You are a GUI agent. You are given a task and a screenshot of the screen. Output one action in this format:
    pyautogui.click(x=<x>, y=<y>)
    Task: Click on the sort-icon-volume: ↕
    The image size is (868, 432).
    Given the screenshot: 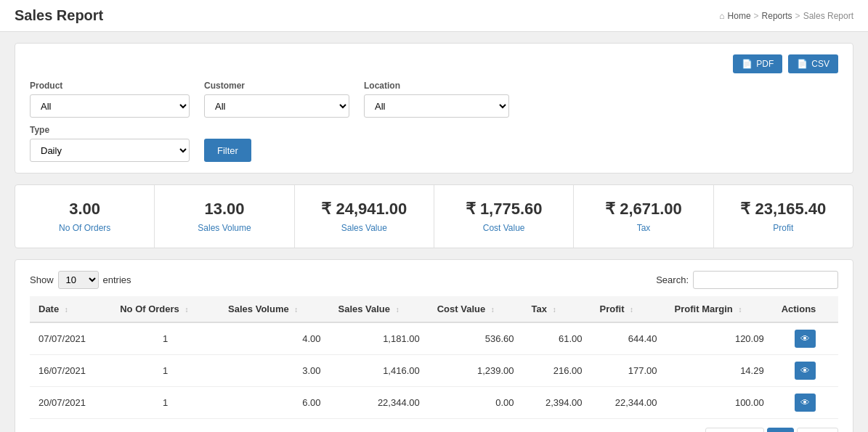 What is the action you would take?
    pyautogui.click(x=296, y=309)
    